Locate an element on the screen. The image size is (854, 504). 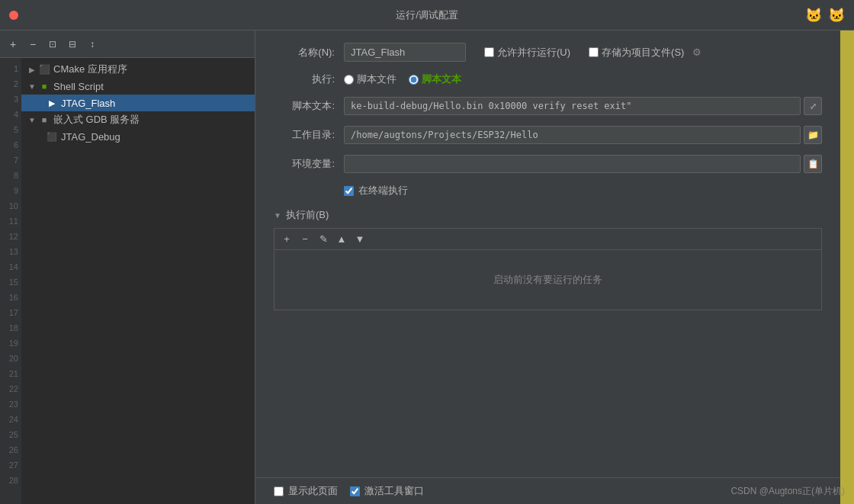
gdb-icon: ■ is located at coordinates (44, 120).